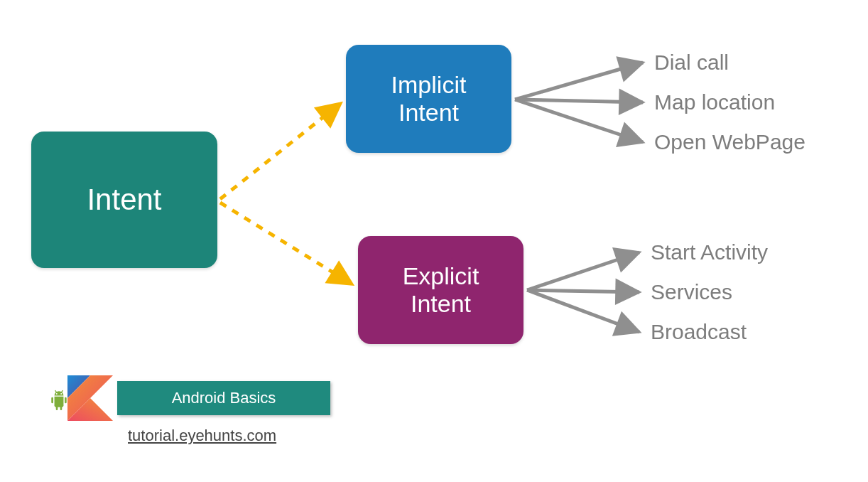 Image resolution: width=868 pixels, height=482 pixels. Describe the element at coordinates (692, 292) in the screenshot. I see `leaf-services: Services` at that location.